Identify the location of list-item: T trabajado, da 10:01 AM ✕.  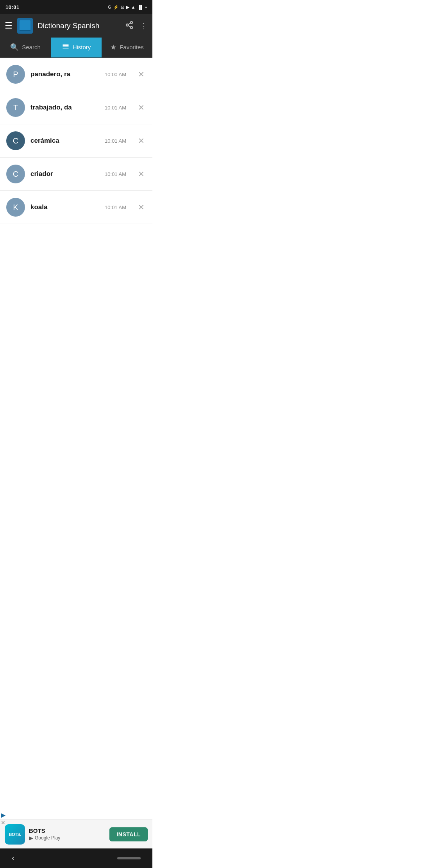
(76, 108).